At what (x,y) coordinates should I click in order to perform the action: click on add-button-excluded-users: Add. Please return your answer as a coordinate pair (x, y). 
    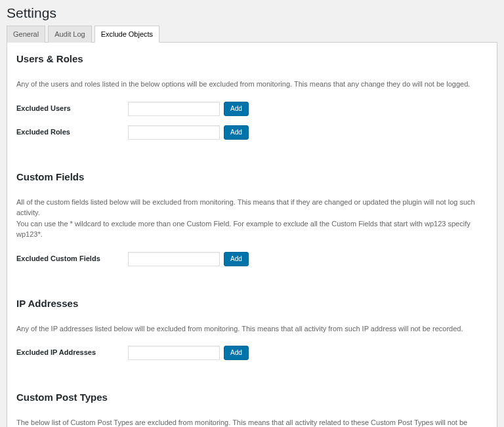
    Looking at the image, I should click on (236, 109).